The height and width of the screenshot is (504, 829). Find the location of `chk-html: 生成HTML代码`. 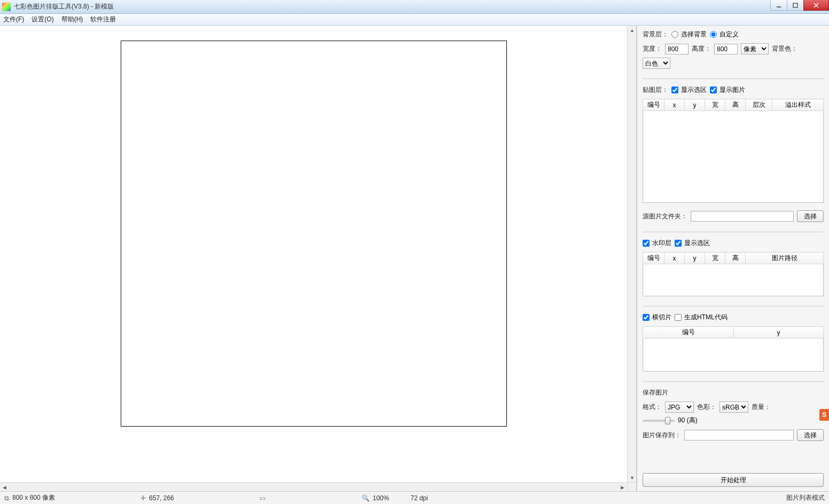

chk-html: 生成HTML代码 is located at coordinates (701, 317).